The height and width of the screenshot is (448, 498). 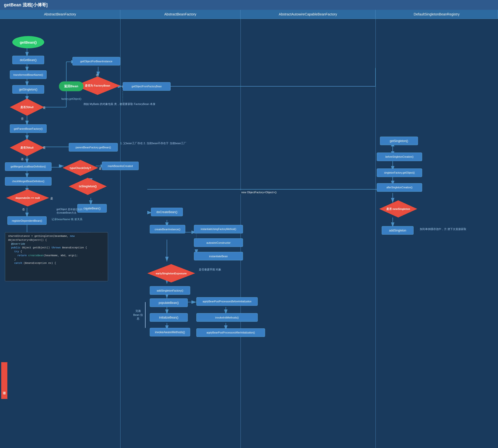 What do you see at coordinates (22, 159) in the screenshot?
I see `isNull2-no-label: 否` at bounding box center [22, 159].